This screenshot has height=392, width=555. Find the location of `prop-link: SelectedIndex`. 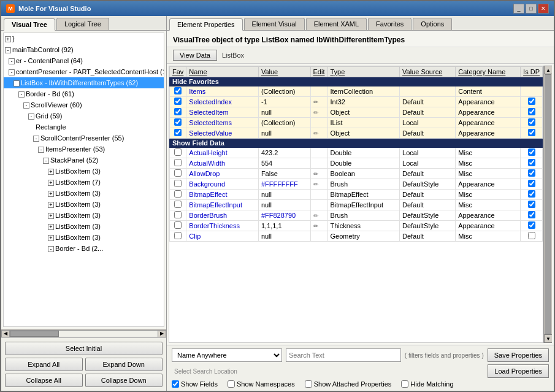

prop-link: SelectedIndex is located at coordinates (210, 102).